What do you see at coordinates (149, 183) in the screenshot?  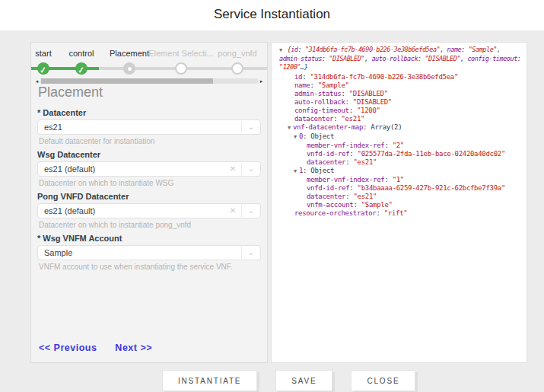 I see `field-help: Datacenter on which to instantiate WSG` at bounding box center [149, 183].